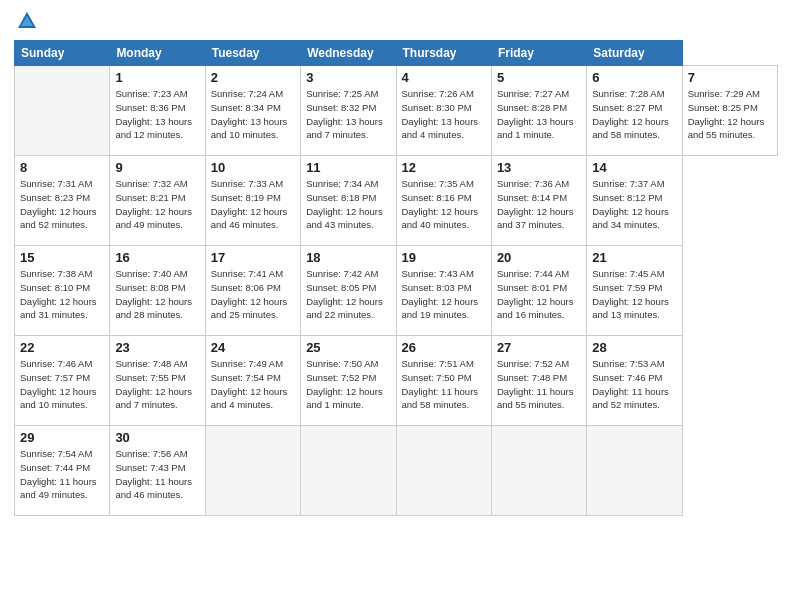 The width and height of the screenshot is (792, 612). Describe the element at coordinates (157, 384) in the screenshot. I see `day-info: Sunrise: 7:48 AMSunset: 7:55 PMDaylight:…` at that location.